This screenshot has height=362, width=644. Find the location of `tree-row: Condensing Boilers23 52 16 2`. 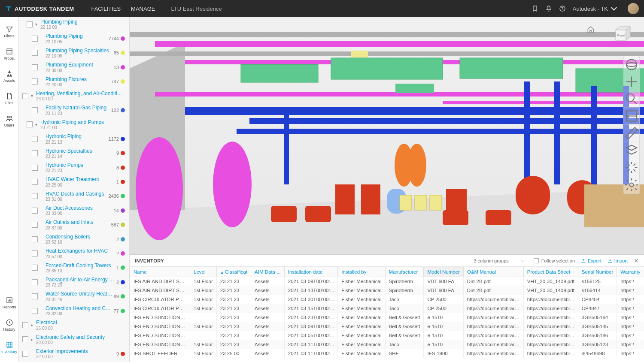

tree-row: Condensing Boilers23 52 16 2 is located at coordinates (74, 239).